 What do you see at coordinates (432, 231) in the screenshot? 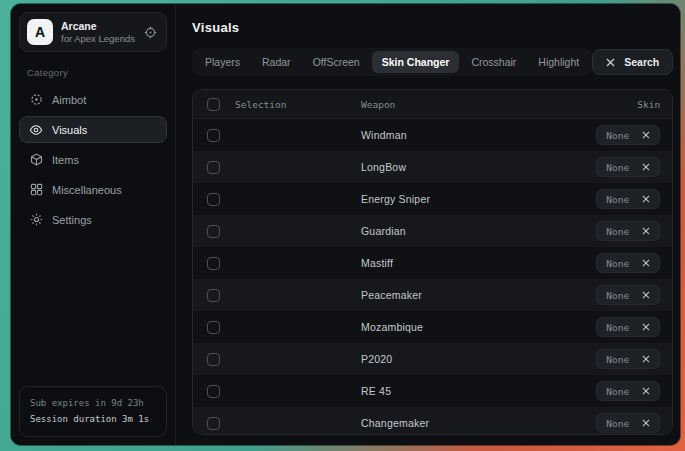
I see `table-row: Guardian None` at bounding box center [432, 231].